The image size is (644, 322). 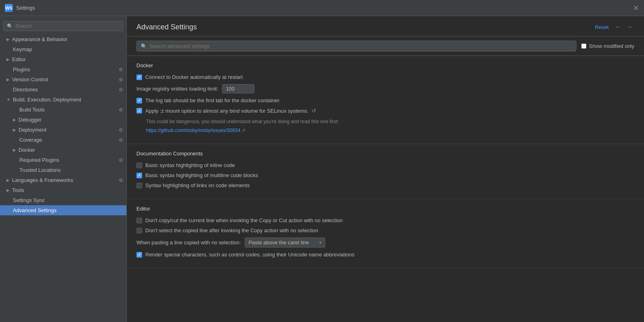 I want to click on sidebar-item-languages-frameworks: ▶ Languages & Frameworks ⚙, so click(x=63, y=180).